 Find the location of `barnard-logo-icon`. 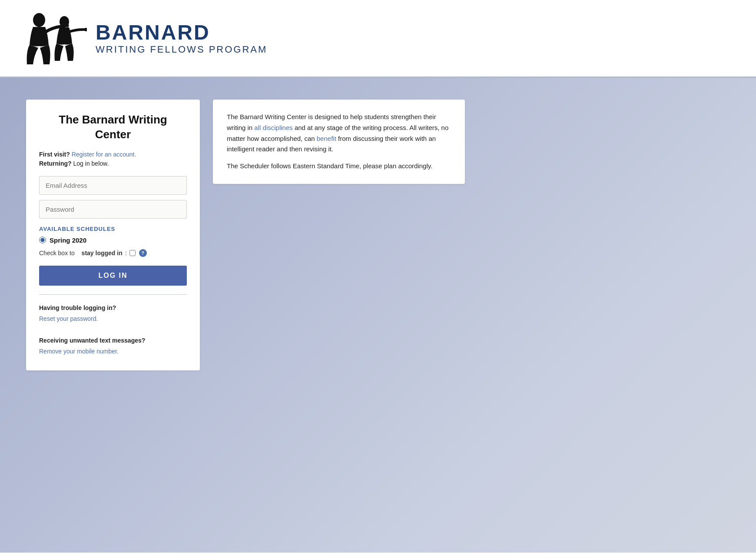

barnard-logo-icon is located at coordinates (50, 38).